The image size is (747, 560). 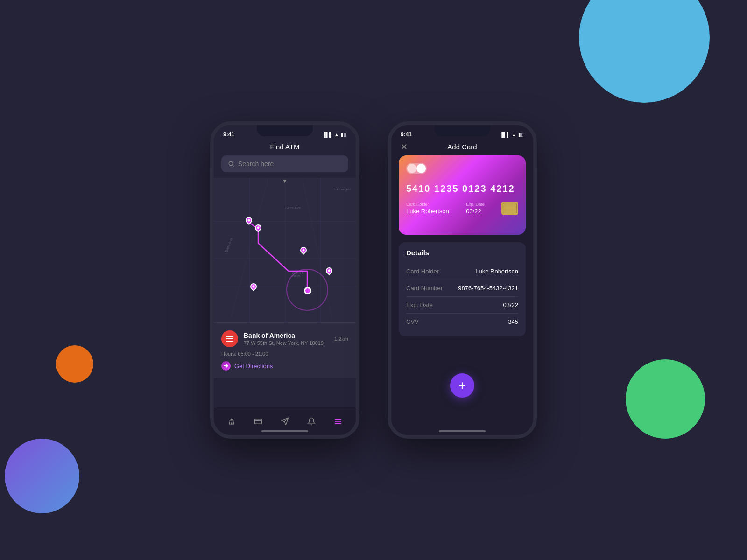 I want to click on signal-icon: ▐▌▌, so click(x=328, y=134).